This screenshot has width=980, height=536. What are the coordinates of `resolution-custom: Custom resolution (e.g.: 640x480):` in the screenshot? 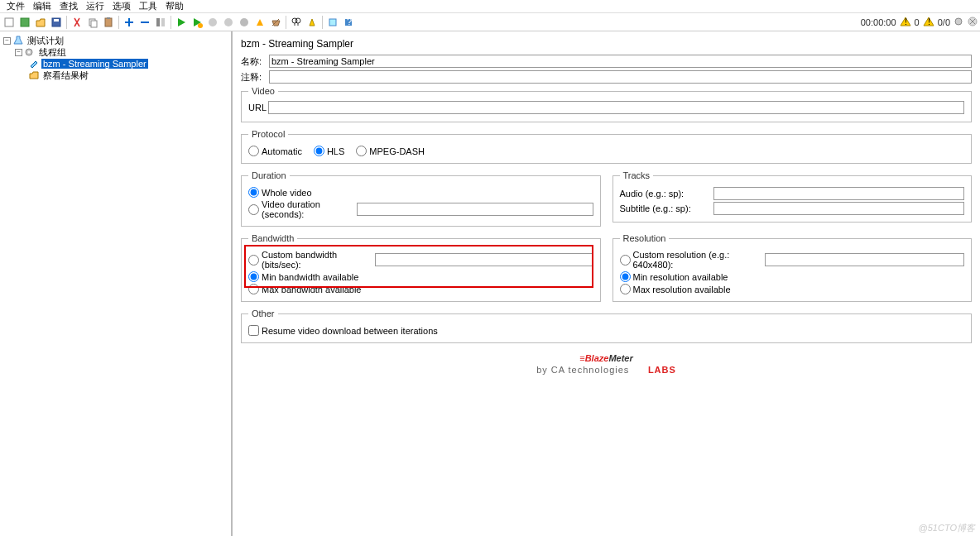 It's located at (793, 260).